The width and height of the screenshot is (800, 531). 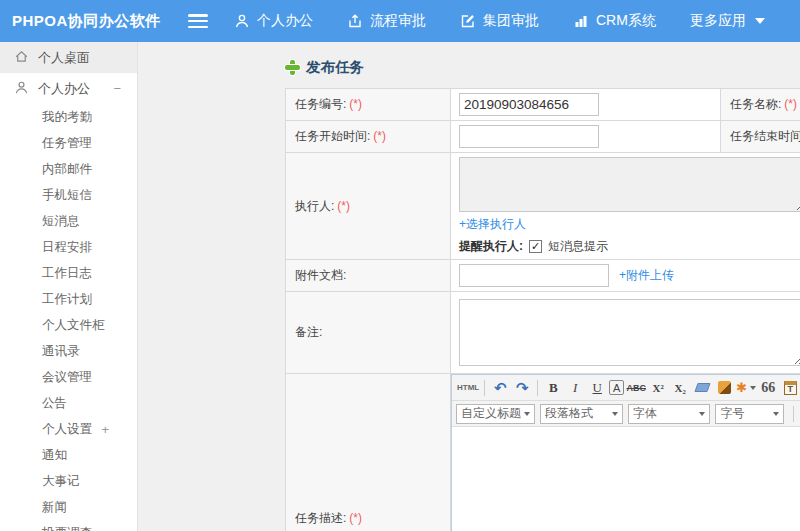 I want to click on nav-label: 个人办公, so click(x=285, y=21).